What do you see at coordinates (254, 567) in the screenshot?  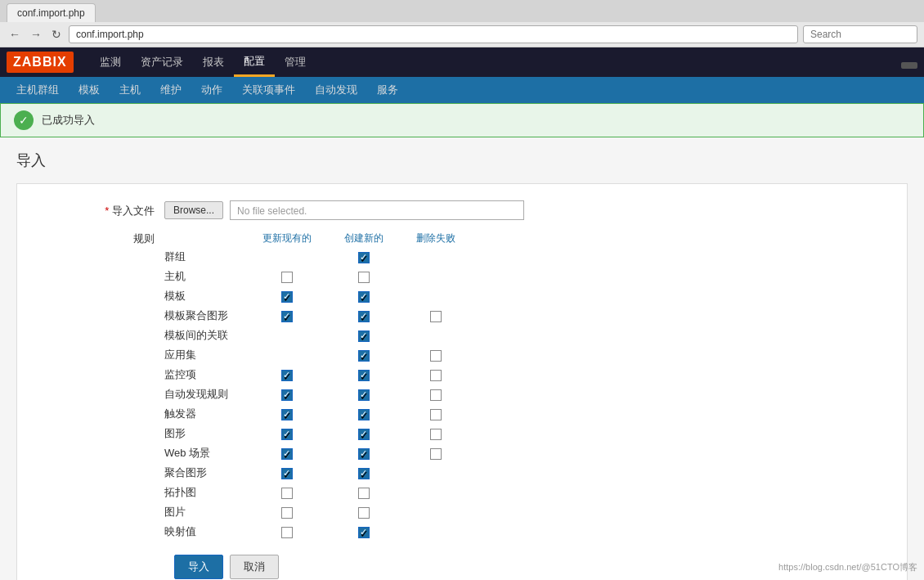 I see `cancel-button: 取消` at bounding box center [254, 567].